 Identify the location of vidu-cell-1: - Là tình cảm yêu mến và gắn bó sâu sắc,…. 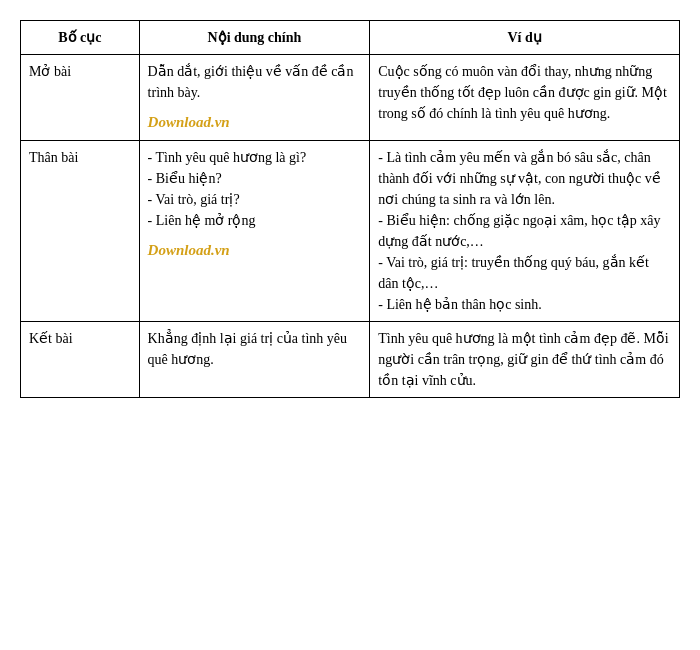
(525, 230).